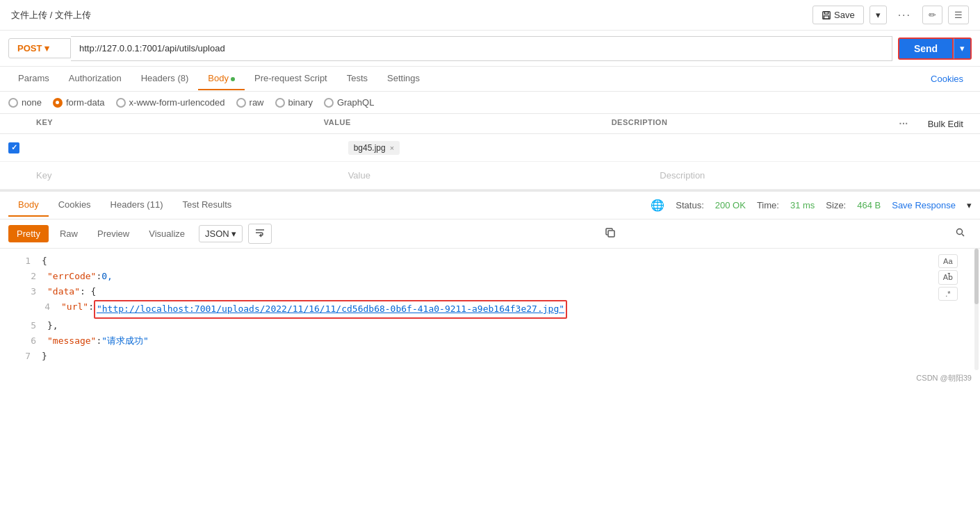 The width and height of the screenshot is (980, 532). Describe the element at coordinates (171, 103) in the screenshot. I see `radio-urlencoded: x-www-form-urlencoded` at that location.